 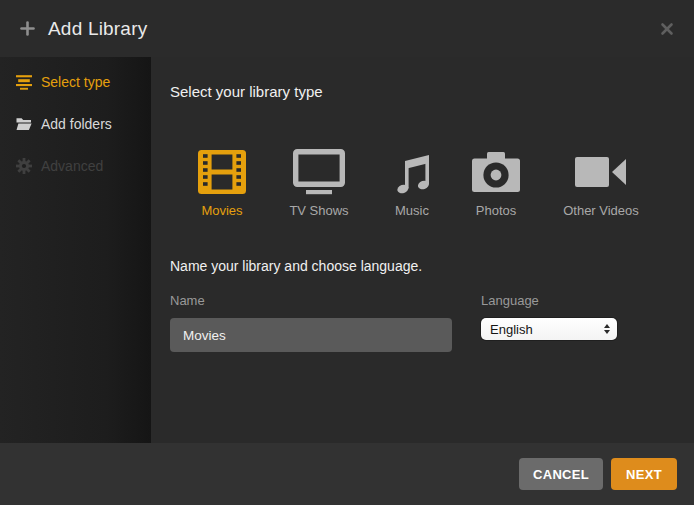 I want to click on form-title: Name your library and choose language., so click(x=432, y=266).